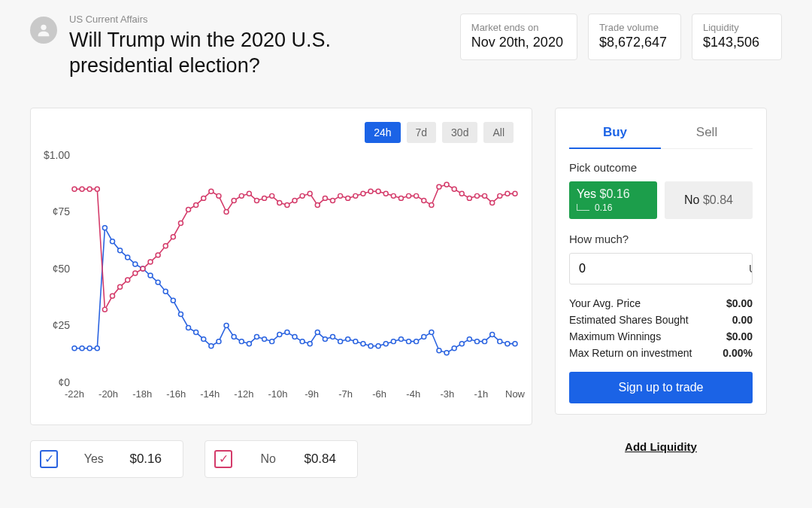 The image size is (812, 508). What do you see at coordinates (692, 200) in the screenshot?
I see `outcome-no-label: No` at bounding box center [692, 200].